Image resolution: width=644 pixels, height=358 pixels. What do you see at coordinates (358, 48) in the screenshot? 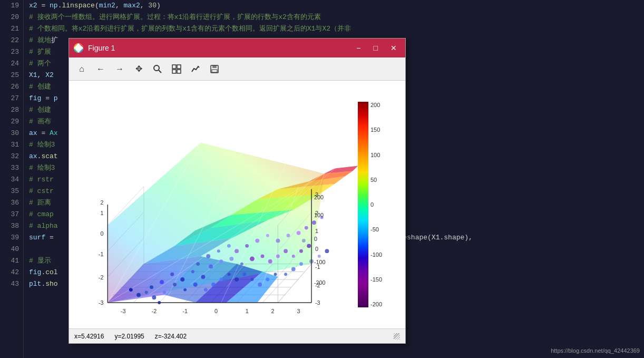
I see `minimize-button: −` at bounding box center [358, 48].